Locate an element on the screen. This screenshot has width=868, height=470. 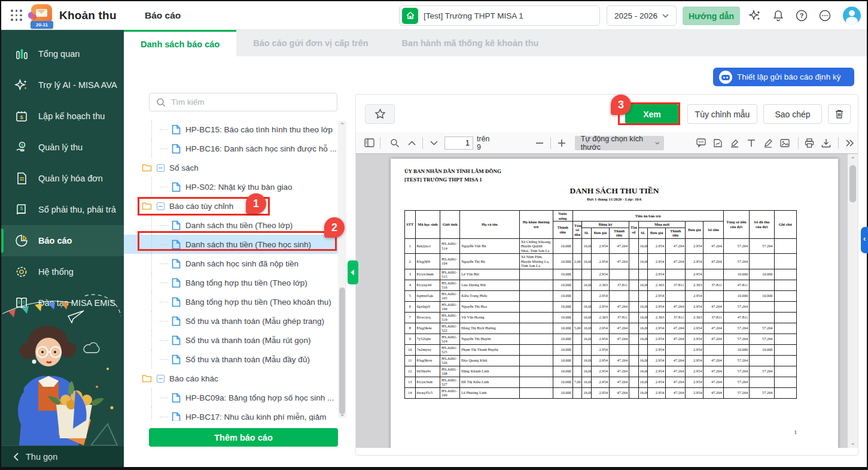
tree-item-file: Sổ thu và thanh toán (Mẫu rút gọn) is located at coordinates (231, 340).